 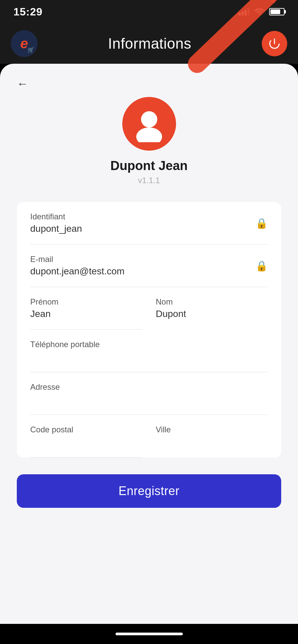 I want to click on codepostal-group: Code postal, so click(x=86, y=436).